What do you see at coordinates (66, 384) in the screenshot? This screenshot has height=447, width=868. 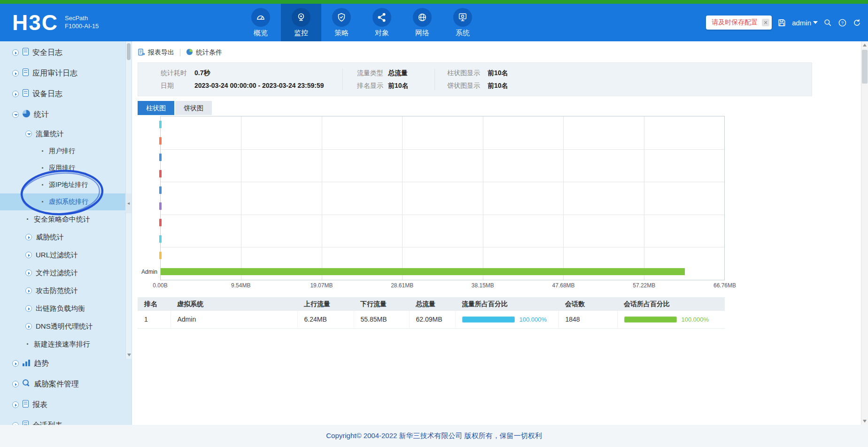 I see `sidebar-item-threat-case-mgmt: 威胁案件管理` at bounding box center [66, 384].